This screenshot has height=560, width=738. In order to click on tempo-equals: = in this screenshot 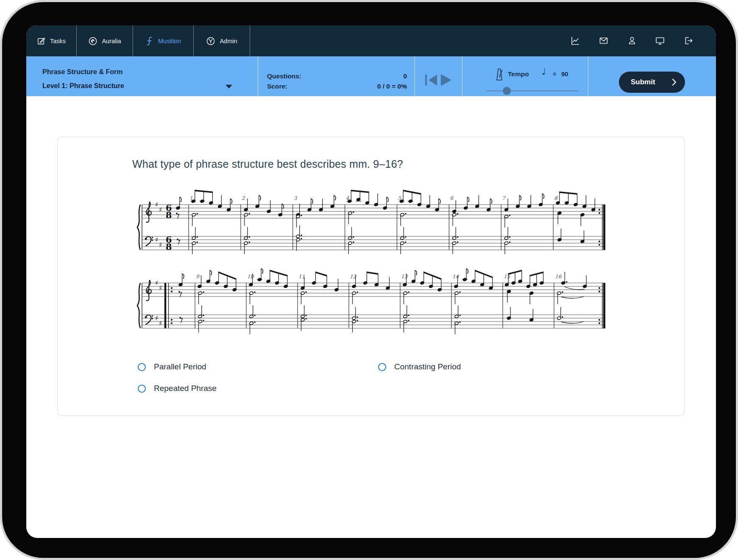, I will do `click(554, 74)`.